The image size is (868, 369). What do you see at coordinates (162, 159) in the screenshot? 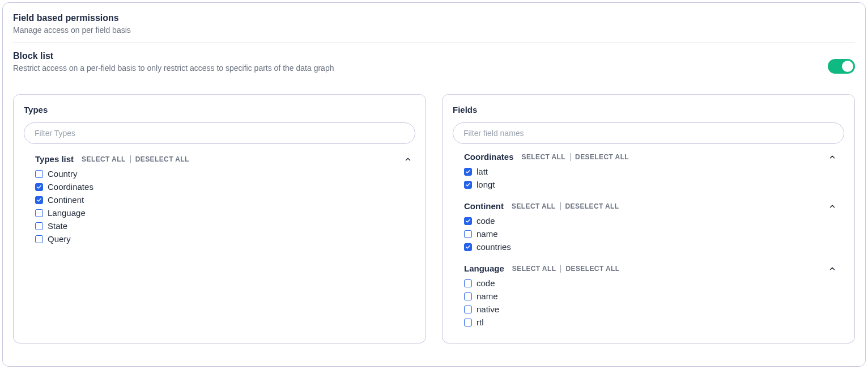
I see `types-deselect-all: DESELECT ALL` at bounding box center [162, 159].